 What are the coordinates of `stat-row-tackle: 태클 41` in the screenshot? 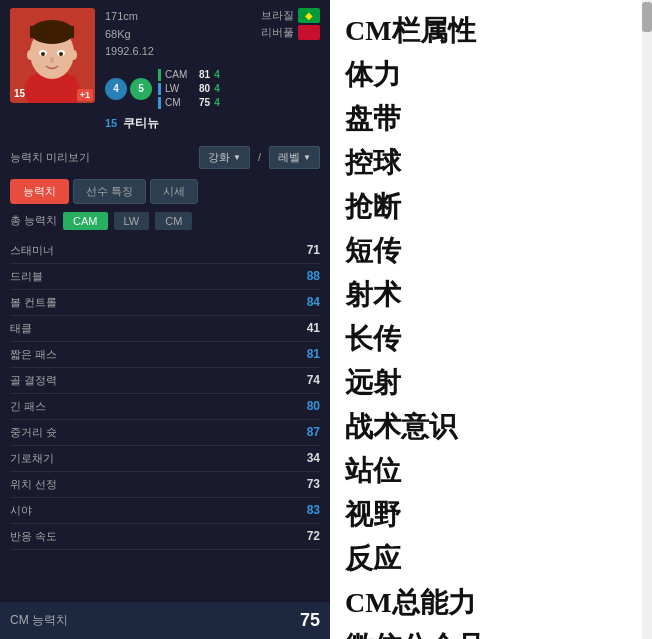 It's located at (165, 329).